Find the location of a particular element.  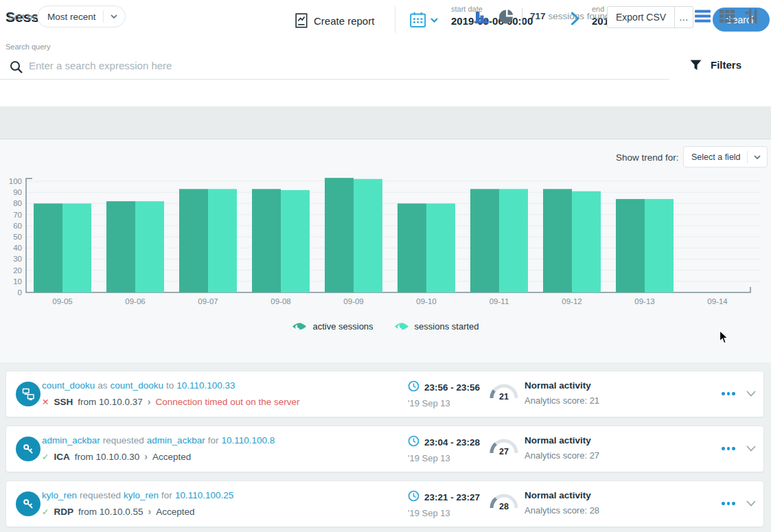

y-tick-label: 90 is located at coordinates (18, 192).